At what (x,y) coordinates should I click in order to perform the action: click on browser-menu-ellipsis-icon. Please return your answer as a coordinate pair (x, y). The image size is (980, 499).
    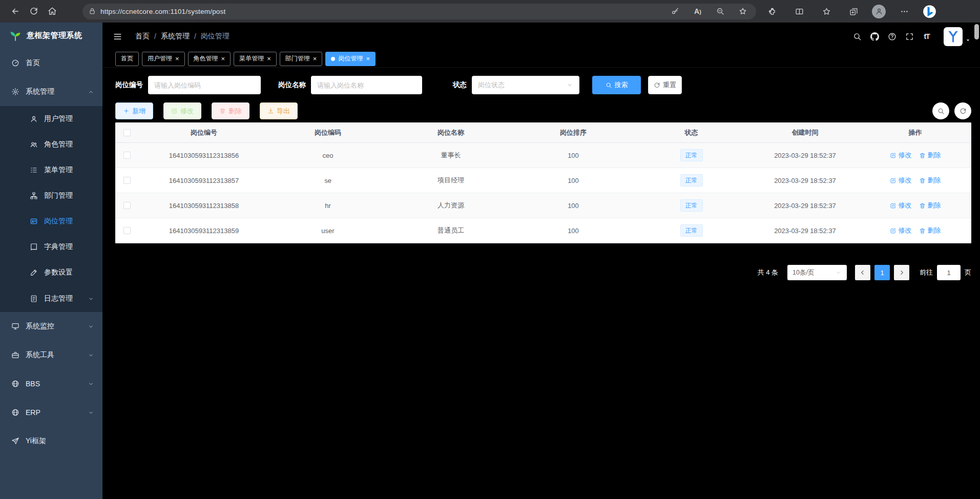
    Looking at the image, I should click on (904, 11).